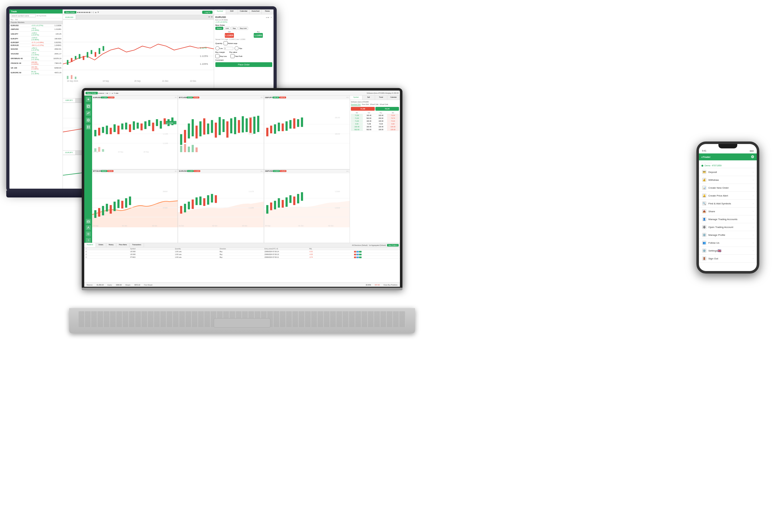 This screenshot has width=775, height=532. I want to click on rpanel-description: Euro vs US Dollar, so click(244, 20).